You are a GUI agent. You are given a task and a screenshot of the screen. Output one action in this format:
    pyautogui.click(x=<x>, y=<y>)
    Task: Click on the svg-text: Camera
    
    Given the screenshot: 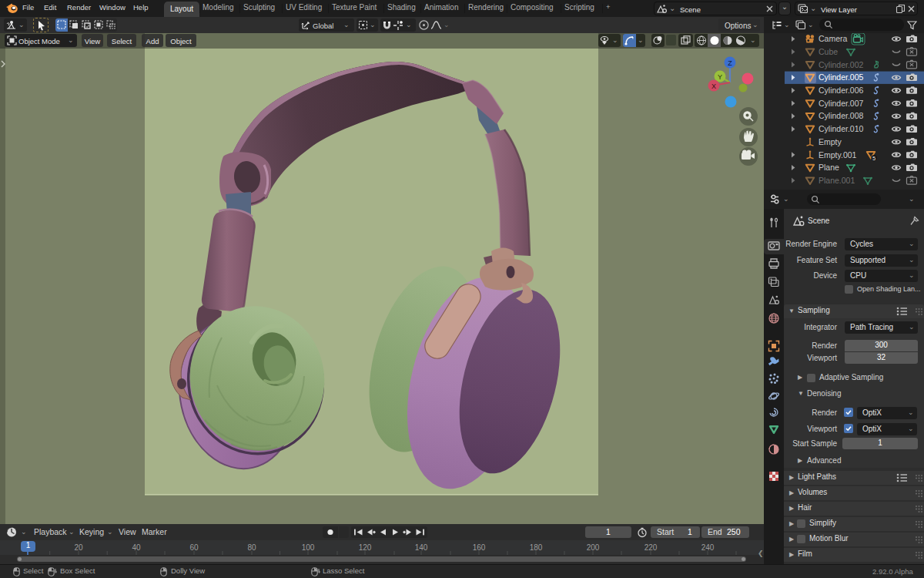 What is the action you would take?
    pyautogui.click(x=833, y=39)
    